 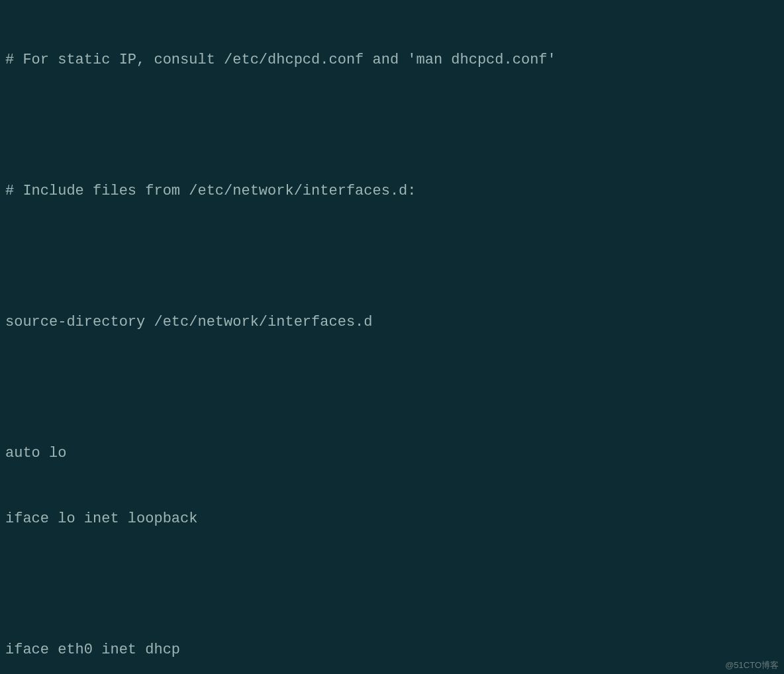 I want to click on config-line: iface eth0 inet dhcp, so click(x=392, y=650).